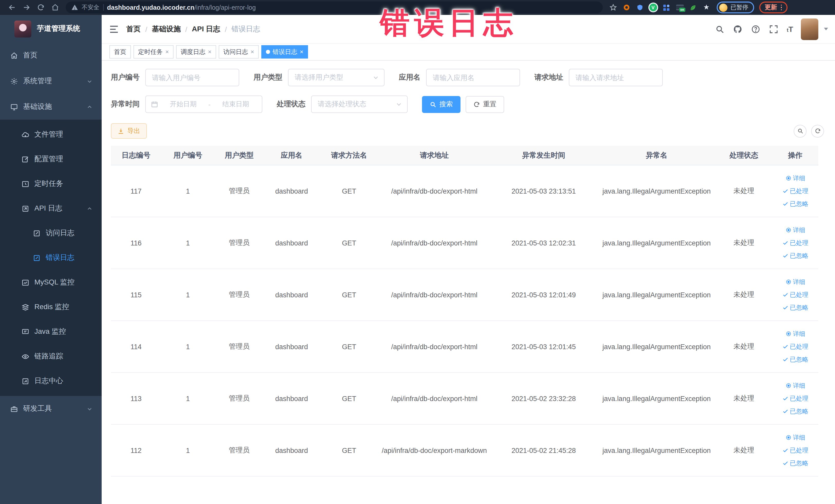 This screenshot has width=835, height=504. I want to click on tag-home: 首页, so click(120, 52).